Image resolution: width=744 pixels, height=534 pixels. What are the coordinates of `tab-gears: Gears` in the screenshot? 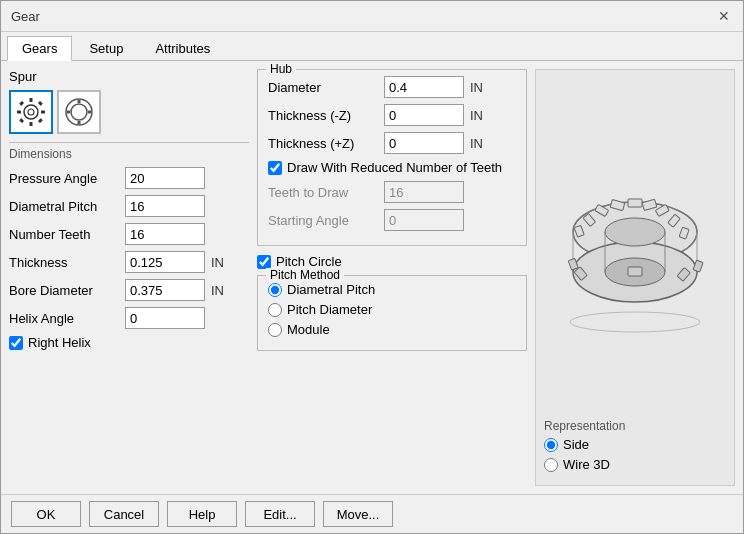 It's located at (40, 48).